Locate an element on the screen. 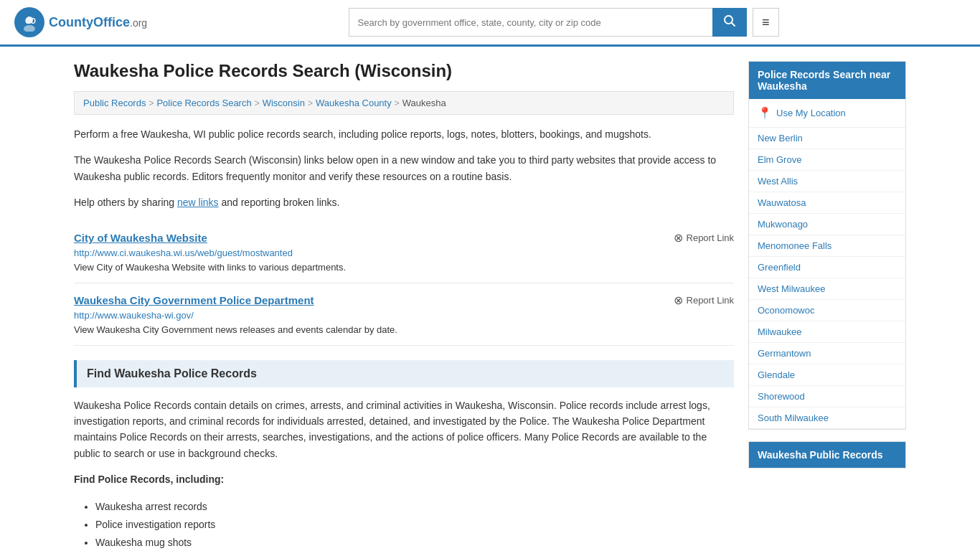  svg-text: CO is located at coordinates (30, 22).